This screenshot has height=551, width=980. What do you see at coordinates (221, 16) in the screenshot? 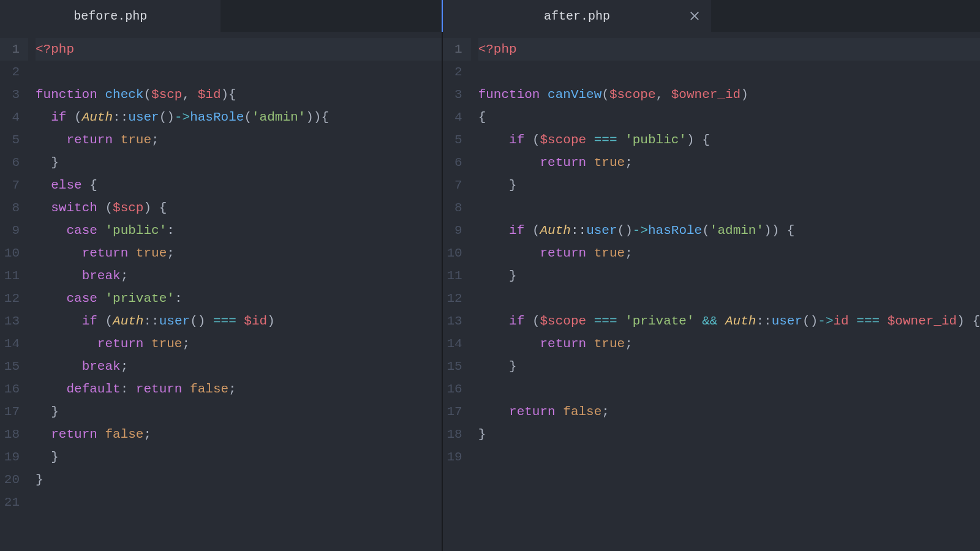
I see `tab-bar-left: before.php` at bounding box center [221, 16].